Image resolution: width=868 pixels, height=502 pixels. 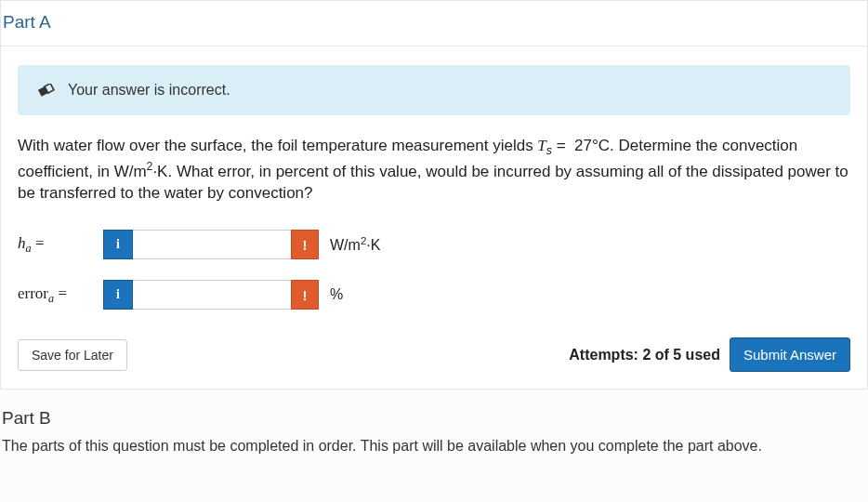 I want to click on answer-row-error: errora = i ! %, so click(x=434, y=295).